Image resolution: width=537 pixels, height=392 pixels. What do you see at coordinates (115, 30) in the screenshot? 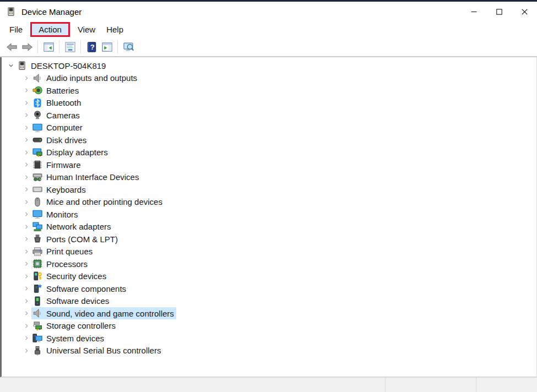
I see `menu-item: Help` at bounding box center [115, 30].